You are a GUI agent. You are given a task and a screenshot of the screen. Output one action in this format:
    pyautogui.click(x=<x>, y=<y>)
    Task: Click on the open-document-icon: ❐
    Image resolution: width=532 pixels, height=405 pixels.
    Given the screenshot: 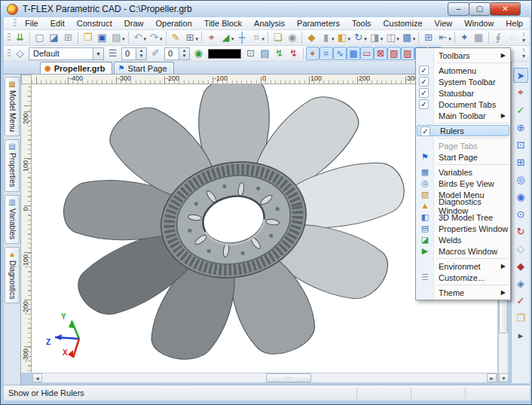 What is the action you would take?
    pyautogui.click(x=87, y=38)
    